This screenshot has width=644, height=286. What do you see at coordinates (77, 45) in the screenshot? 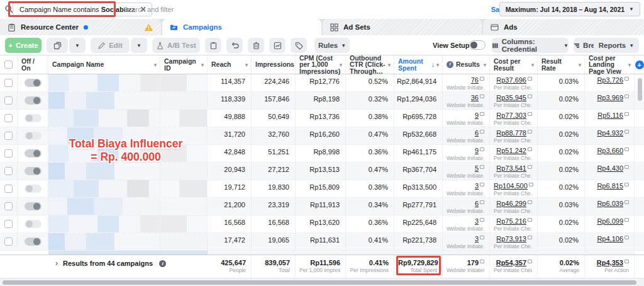
I see `duplicate-dropdown-button: ▼` at bounding box center [77, 45].